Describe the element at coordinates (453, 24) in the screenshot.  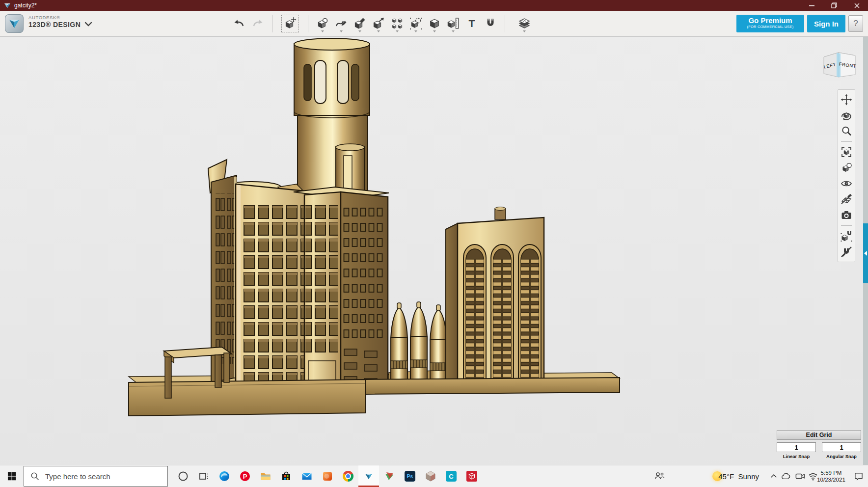
I see `measure-button` at that location.